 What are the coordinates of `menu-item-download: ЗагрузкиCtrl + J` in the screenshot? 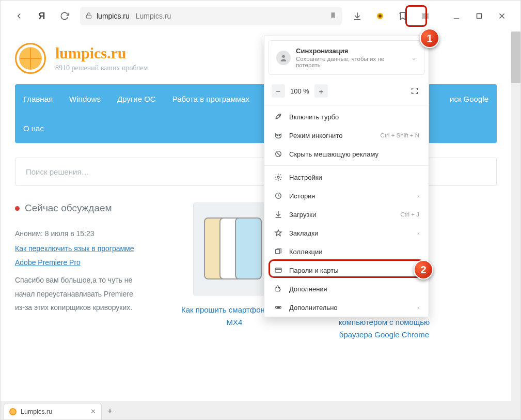 It's located at (346, 214).